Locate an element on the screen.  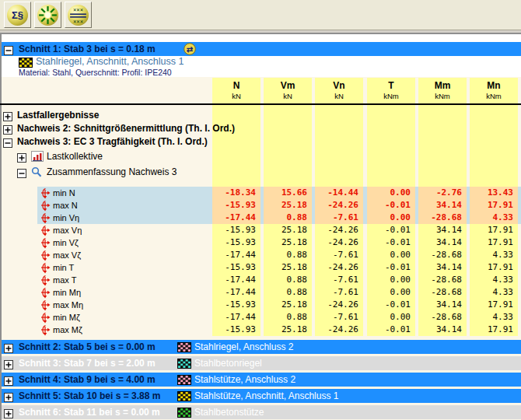
refresh-icon: ⇄ is located at coordinates (190, 49).